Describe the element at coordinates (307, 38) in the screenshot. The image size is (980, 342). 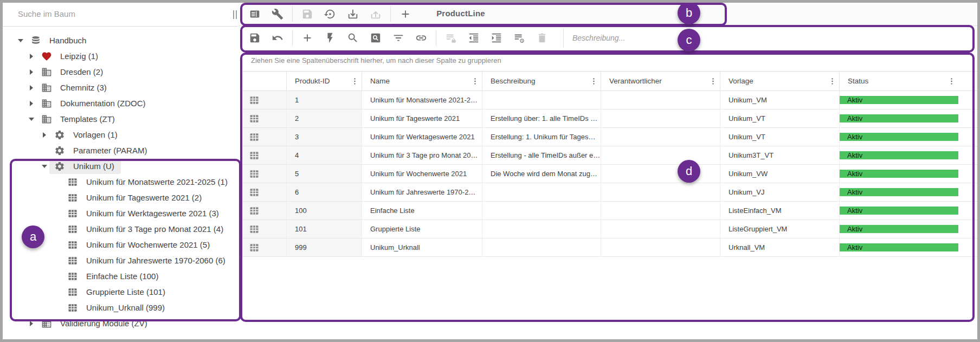
I see `add-row-button` at that location.